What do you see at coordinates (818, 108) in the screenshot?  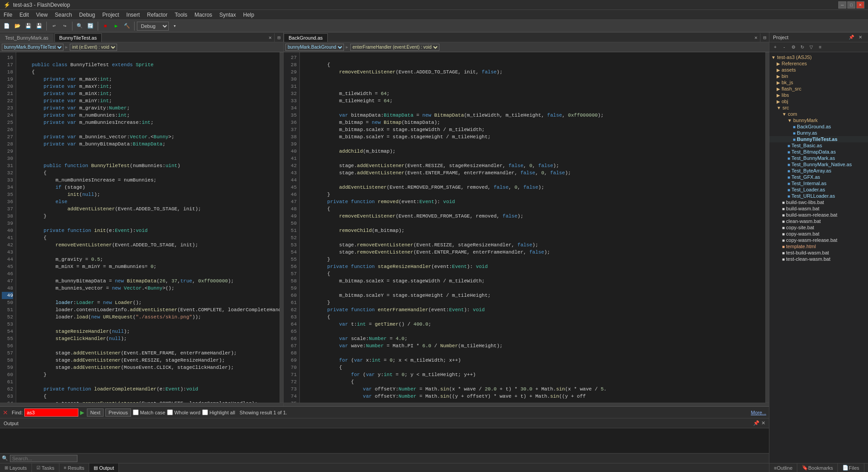 I see `tree-item-src: ▼ src` at bounding box center [818, 108].